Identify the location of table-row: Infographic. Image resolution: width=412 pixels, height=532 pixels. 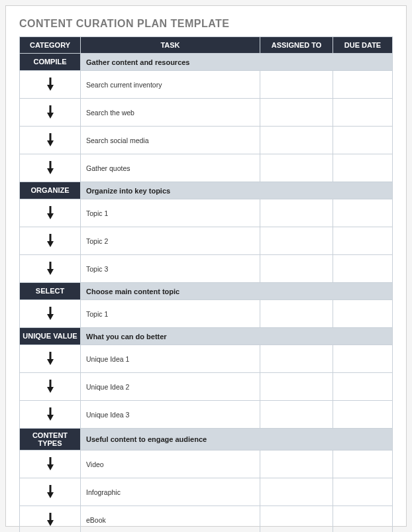
(207, 492).